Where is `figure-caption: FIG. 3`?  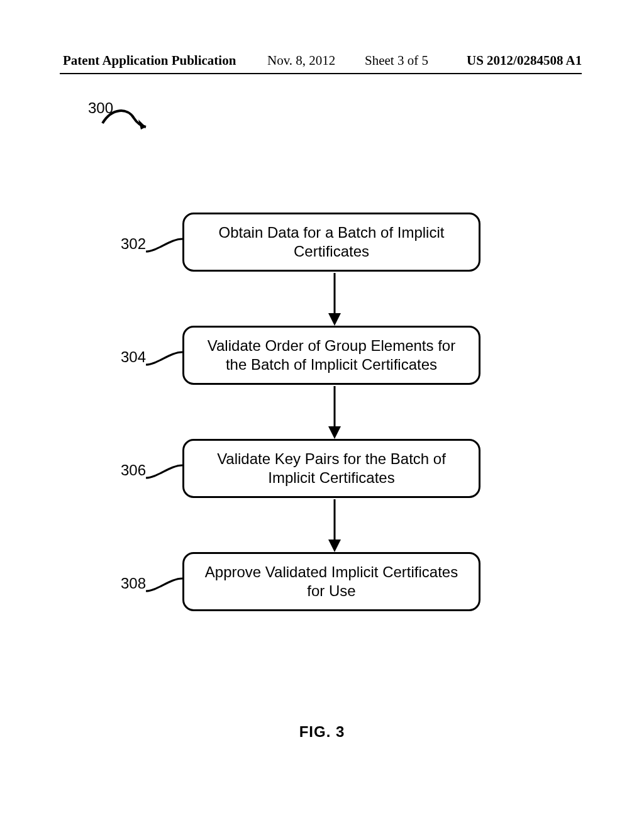 figure-caption: FIG. 3 is located at coordinates (322, 732).